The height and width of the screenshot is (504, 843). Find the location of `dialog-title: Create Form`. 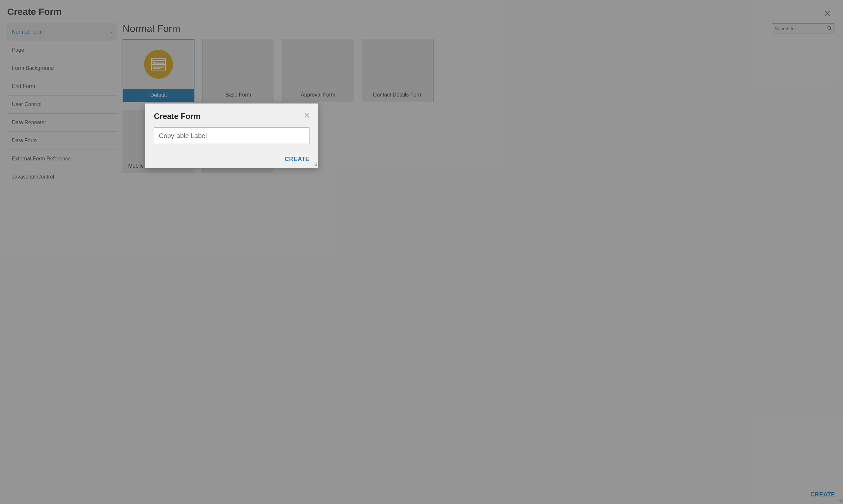

dialog-title: Create Form is located at coordinates (232, 116).